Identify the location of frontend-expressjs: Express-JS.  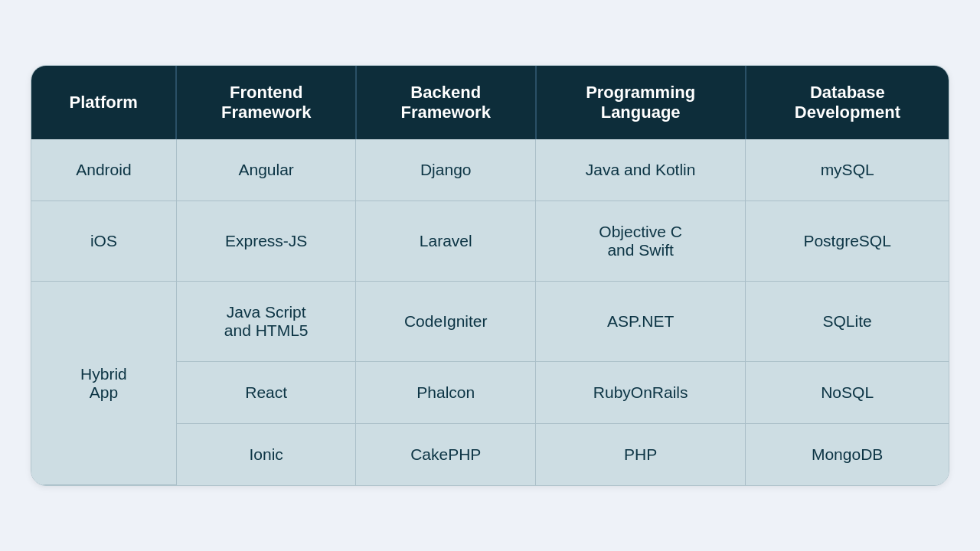
(266, 240).